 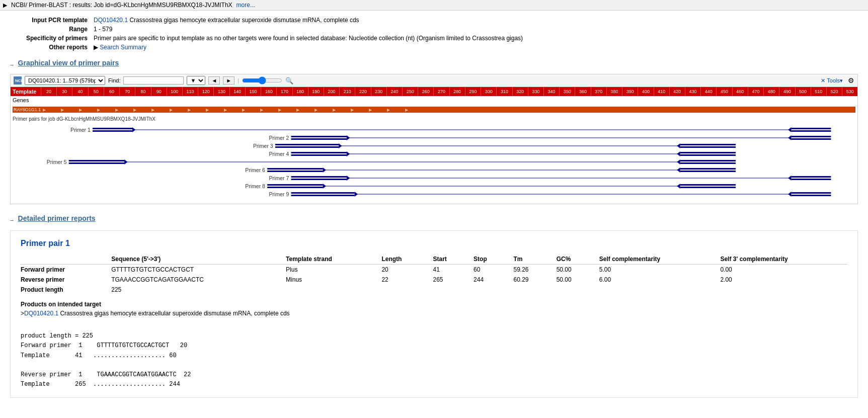 What do you see at coordinates (457, 92) in the screenshot?
I see `ruler-mark: 280` at bounding box center [457, 92].